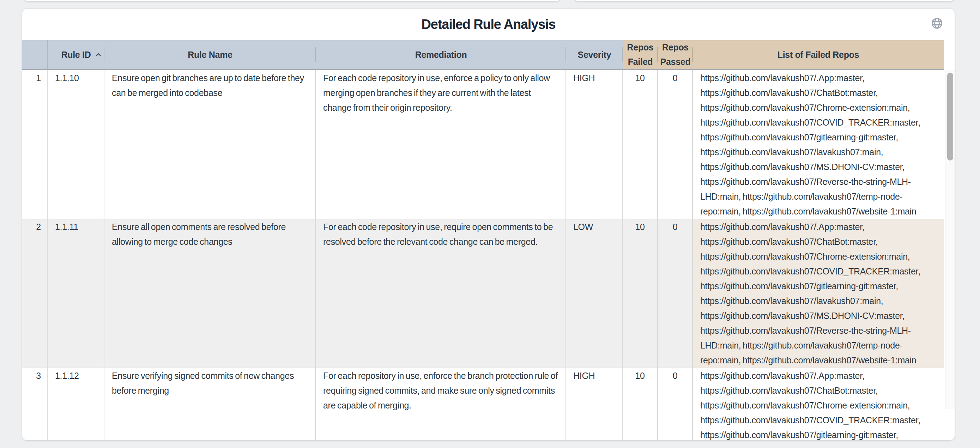 The width and height of the screenshot is (980, 448). Describe the element at coordinates (488, 24) in the screenshot. I see `card-header: Detailed Rule Analysis` at that location.